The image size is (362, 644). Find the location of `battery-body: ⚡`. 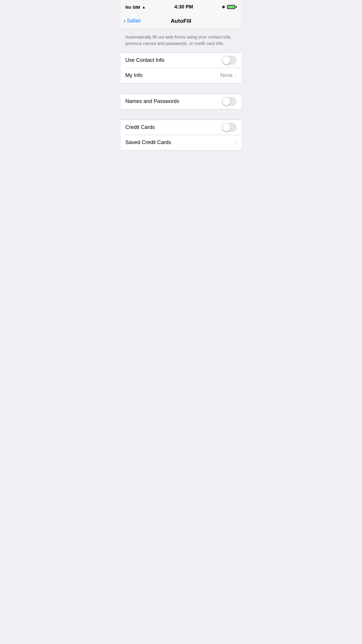

battery-body: ⚡ is located at coordinates (231, 7).